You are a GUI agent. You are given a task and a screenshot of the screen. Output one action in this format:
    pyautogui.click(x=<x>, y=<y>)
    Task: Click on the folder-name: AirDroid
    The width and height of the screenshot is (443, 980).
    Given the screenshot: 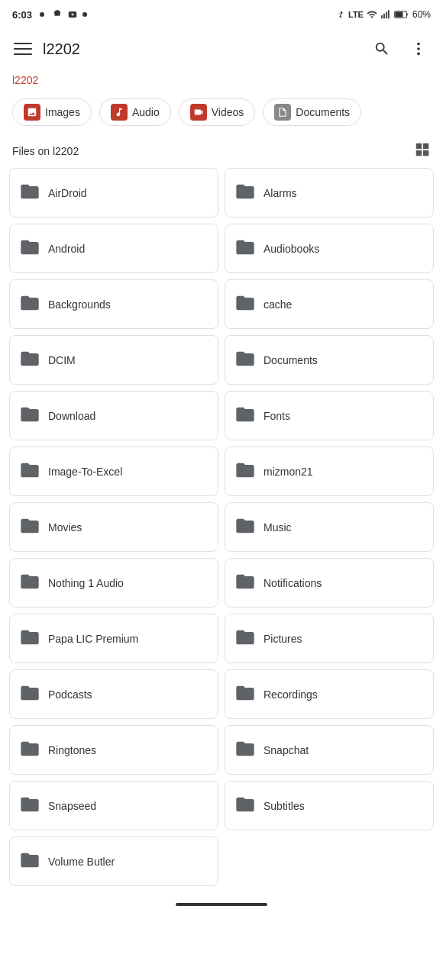 What is the action you would take?
    pyautogui.click(x=67, y=193)
    